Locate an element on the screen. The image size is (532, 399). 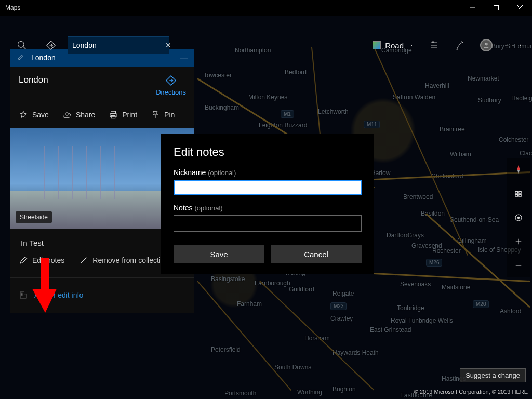
map-attribution: © 2019 Microsoft Corporation, © 2019 HER… is located at coordinates (471, 392).